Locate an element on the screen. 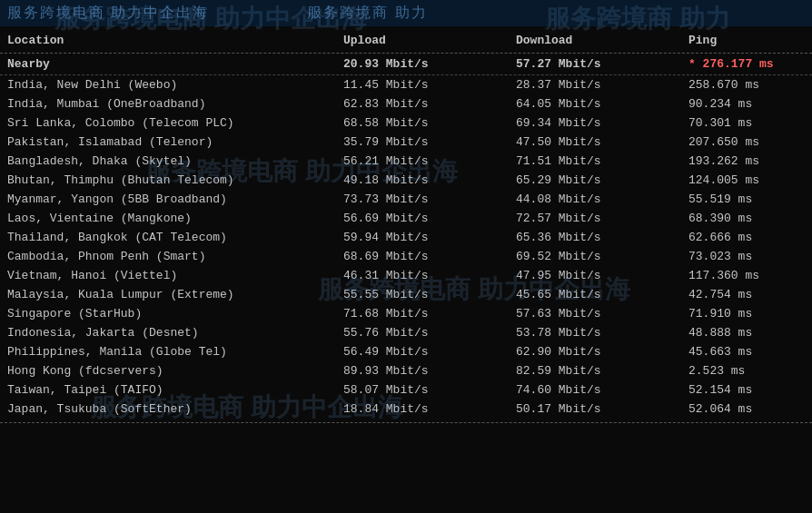  row-location: Malaysia, Kuala Lumpur (Extreme) is located at coordinates (175, 294).